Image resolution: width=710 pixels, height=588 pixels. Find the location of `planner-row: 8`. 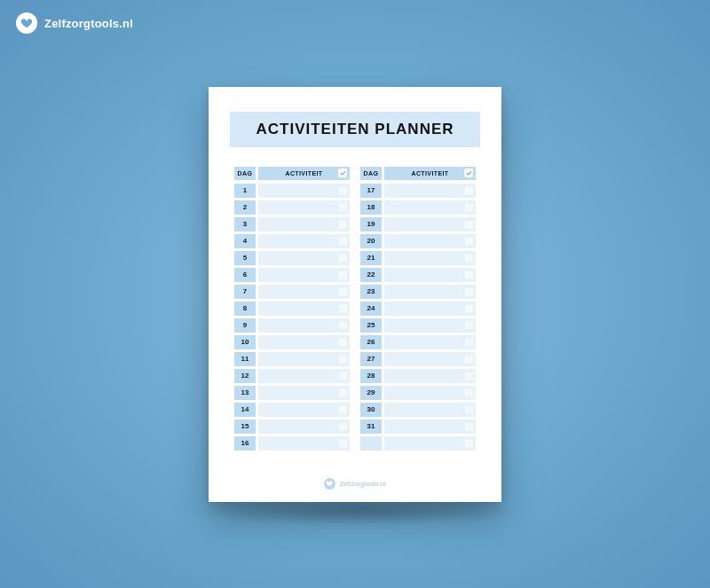

planner-row: 8 is located at coordinates (292, 309).